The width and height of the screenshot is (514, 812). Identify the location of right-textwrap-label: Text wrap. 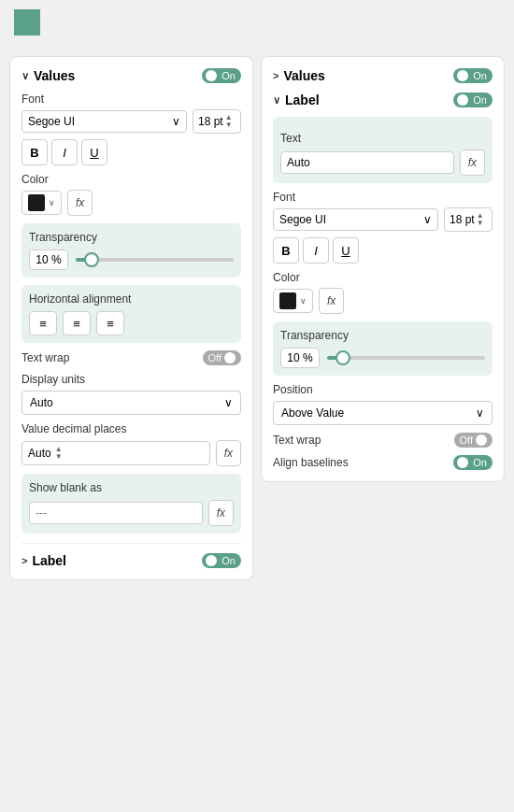
(297, 440).